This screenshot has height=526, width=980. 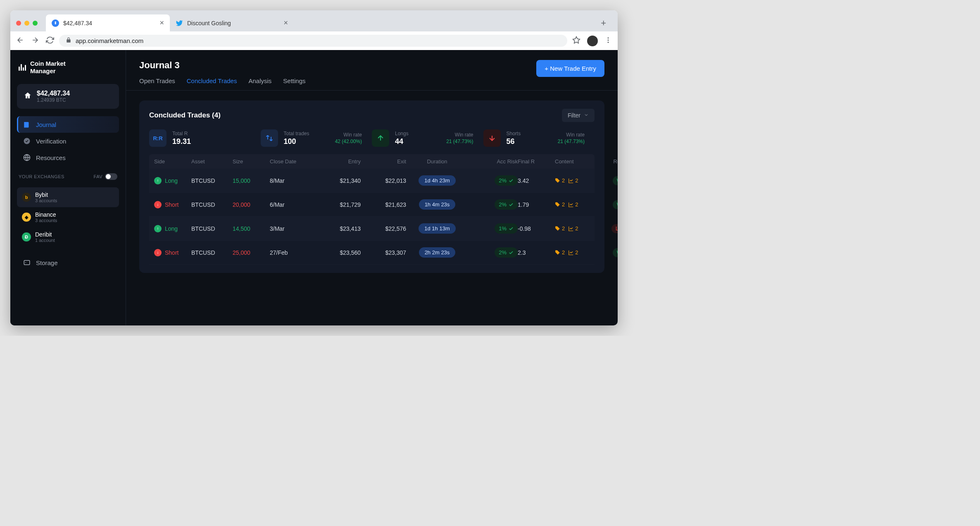 What do you see at coordinates (19, 23) in the screenshot?
I see `close-window-icon` at bounding box center [19, 23].